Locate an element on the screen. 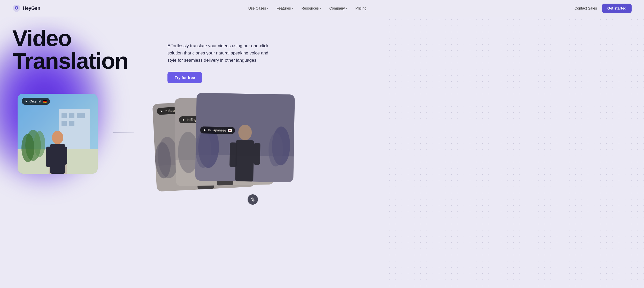  logo-link: HeyGen is located at coordinates (26, 8).